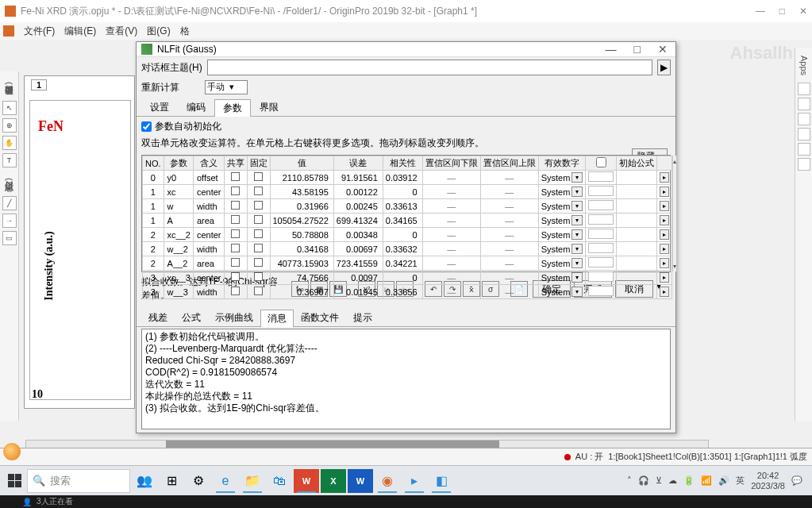 The height and width of the screenshot is (508, 812). I want to click on tab-settings: 设置, so click(160, 107).